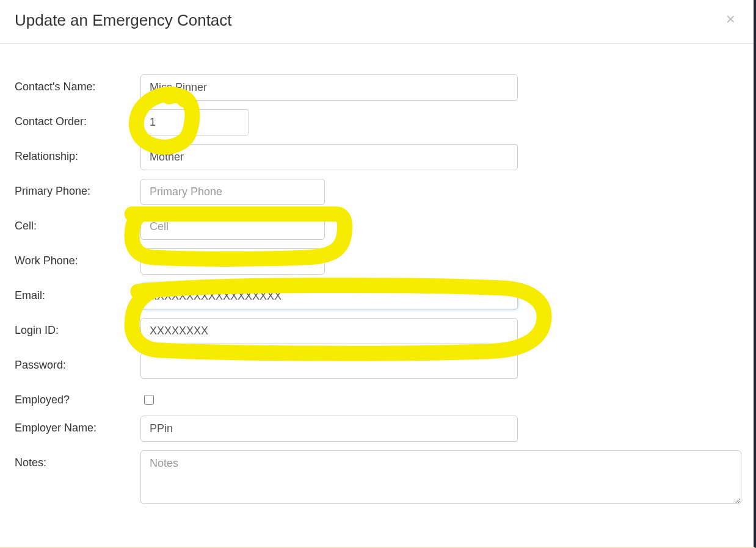  Describe the element at coordinates (441, 477) in the screenshot. I see `notes-field` at that location.